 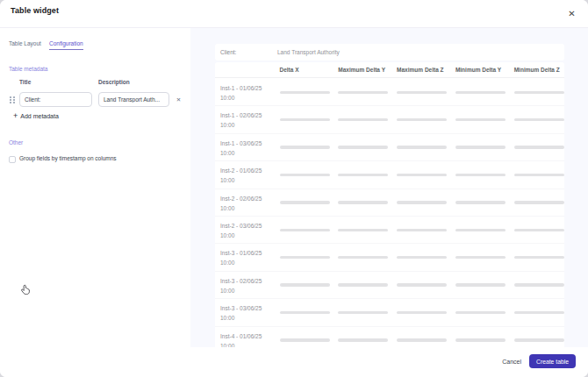 I want to click on tab-configuration: Configuration, so click(x=67, y=44).